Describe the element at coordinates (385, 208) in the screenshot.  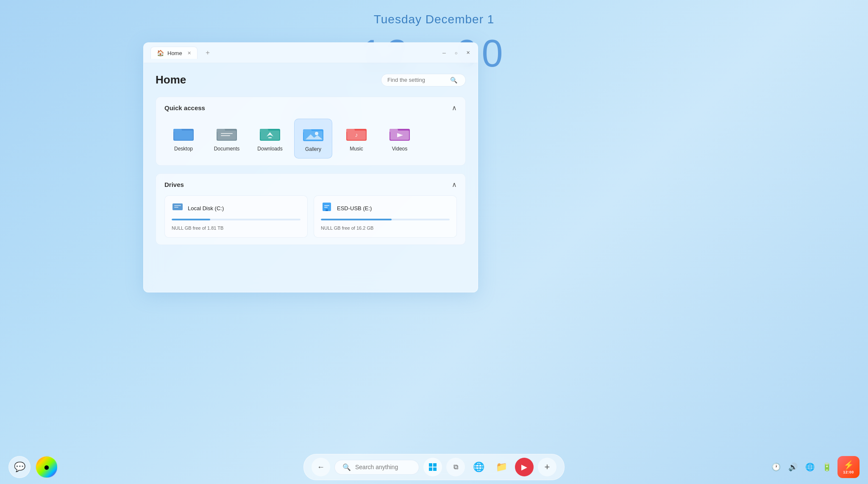
I see `drive-header-esd-usb-e: ESD-USB (E:)` at that location.